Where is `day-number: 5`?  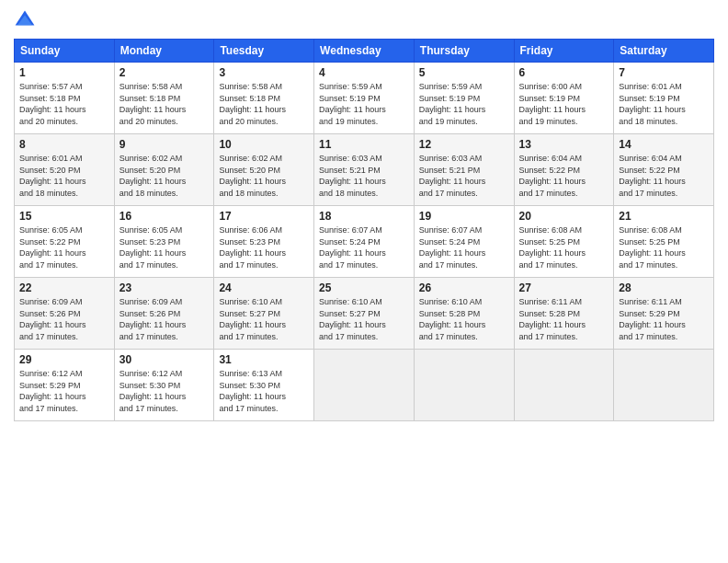 day-number: 5 is located at coordinates (464, 73).